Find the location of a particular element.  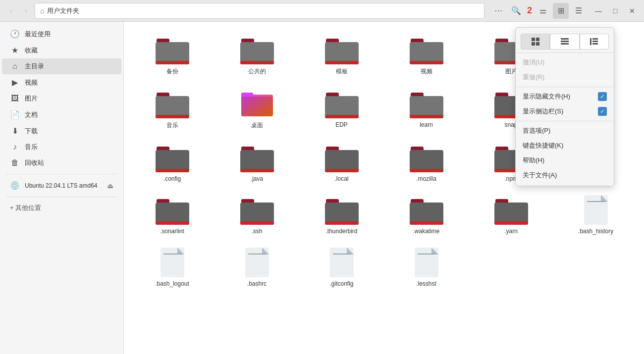

file-label: .lesshst is located at coordinates (426, 284).